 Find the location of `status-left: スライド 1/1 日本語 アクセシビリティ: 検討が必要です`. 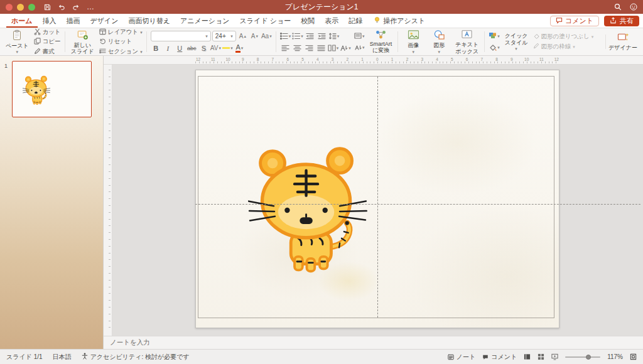

status-left: スライド 1/1 日本語 アクセシビリティ: 検討が必要です is located at coordinates (98, 357).